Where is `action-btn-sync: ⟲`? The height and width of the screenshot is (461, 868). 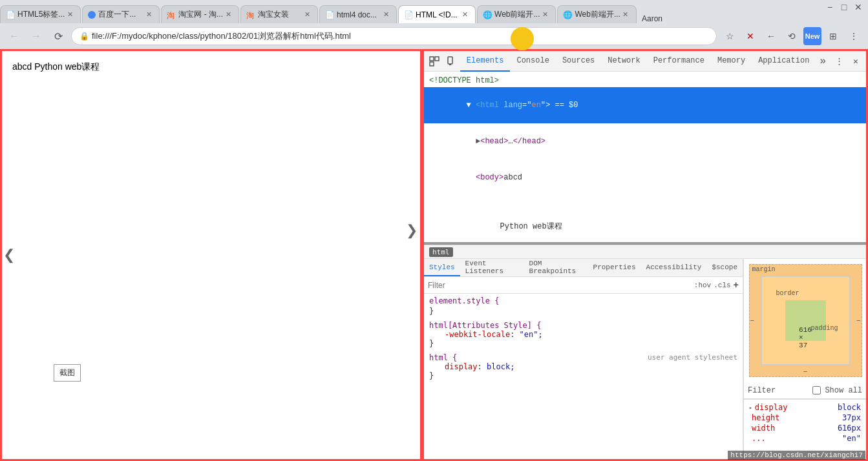 action-btn-sync: ⟲ is located at coordinates (792, 36).